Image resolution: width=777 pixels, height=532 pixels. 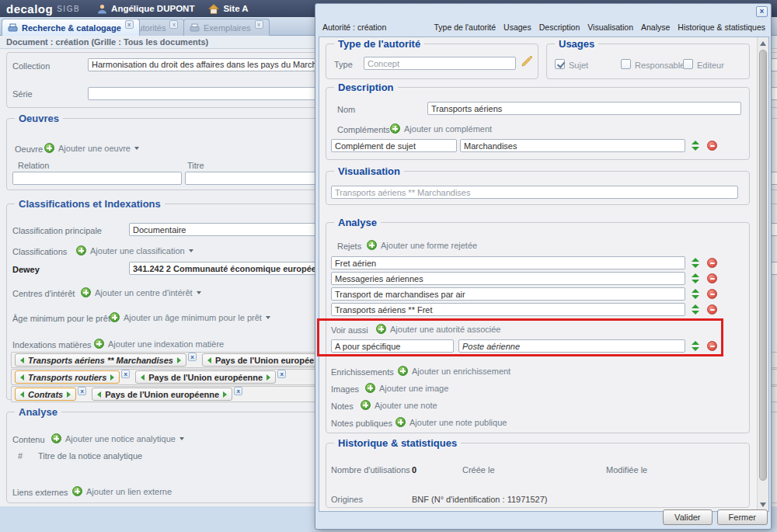 I want to click on scrollbar-thumb, so click(x=763, y=266).